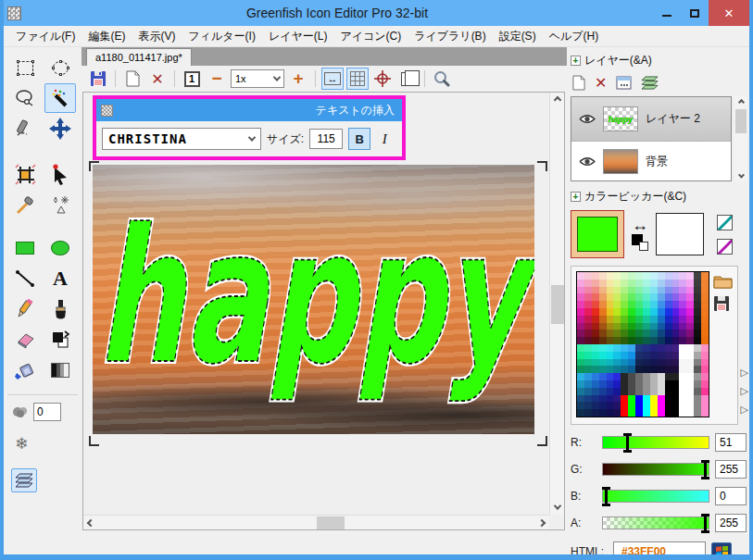  What do you see at coordinates (91, 523) in the screenshot?
I see `scroll-left-arrow` at bounding box center [91, 523].